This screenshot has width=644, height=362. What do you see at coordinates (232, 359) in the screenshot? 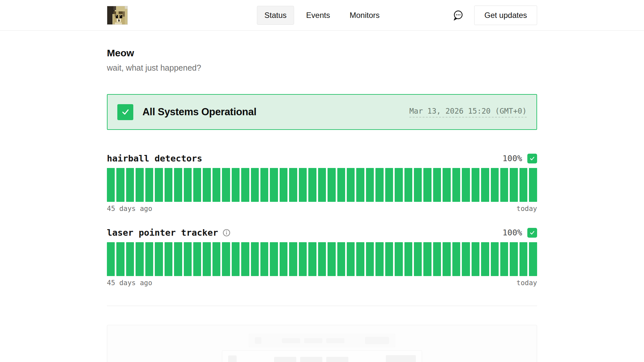
I see `skeleton-logo-blob` at bounding box center [232, 359].